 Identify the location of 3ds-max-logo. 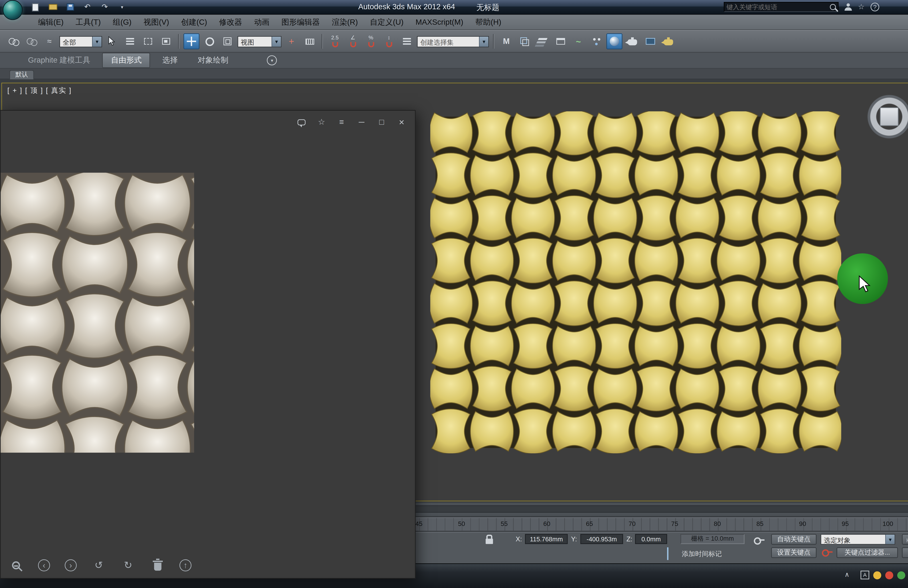
(13, 10).